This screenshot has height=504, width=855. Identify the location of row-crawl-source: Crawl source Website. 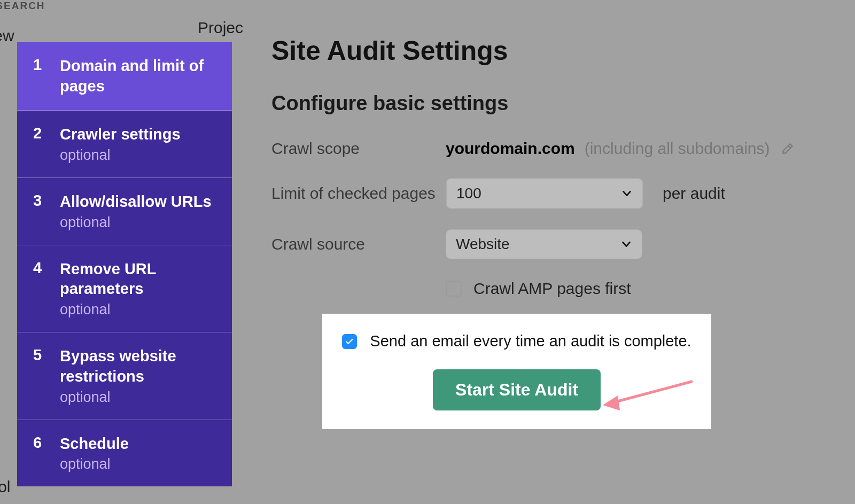
(543, 244).